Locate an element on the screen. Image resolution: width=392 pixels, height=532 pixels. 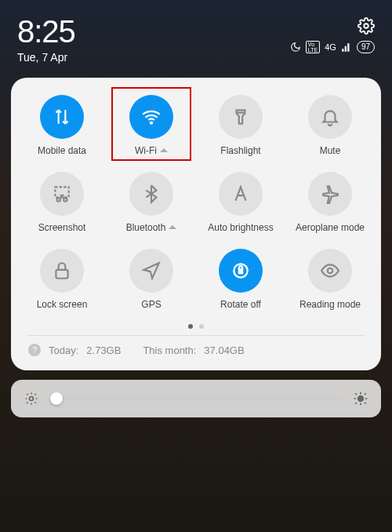
brightness-high-icon is located at coordinates (361, 399).